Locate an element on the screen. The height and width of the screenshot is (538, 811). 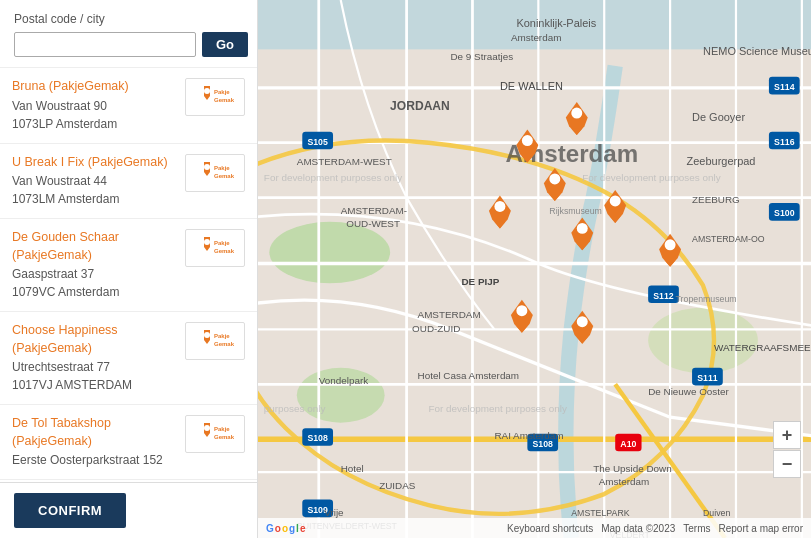
location-info: U Break I Fix (PakjeGemak) Van Woustraat… is located at coordinates (94, 182).